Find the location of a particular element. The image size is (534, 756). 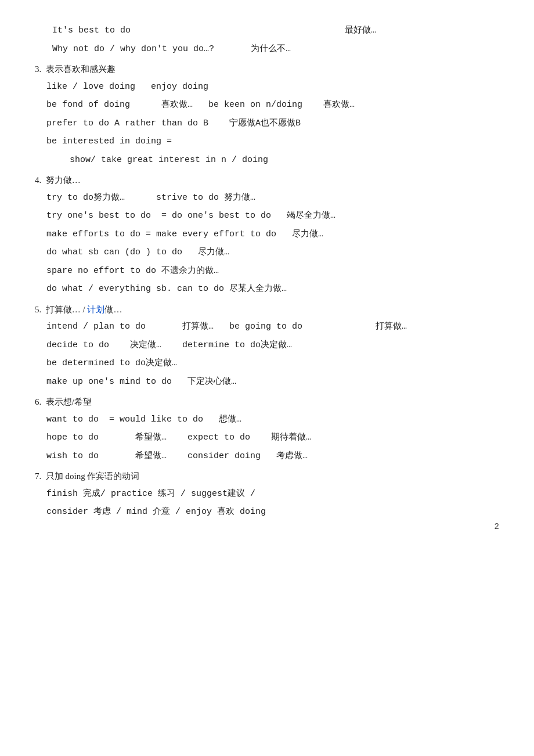

line-consider-mind: consider 考虑 / mind 介意 / enjoy 喜欢 doing is located at coordinates (273, 512).